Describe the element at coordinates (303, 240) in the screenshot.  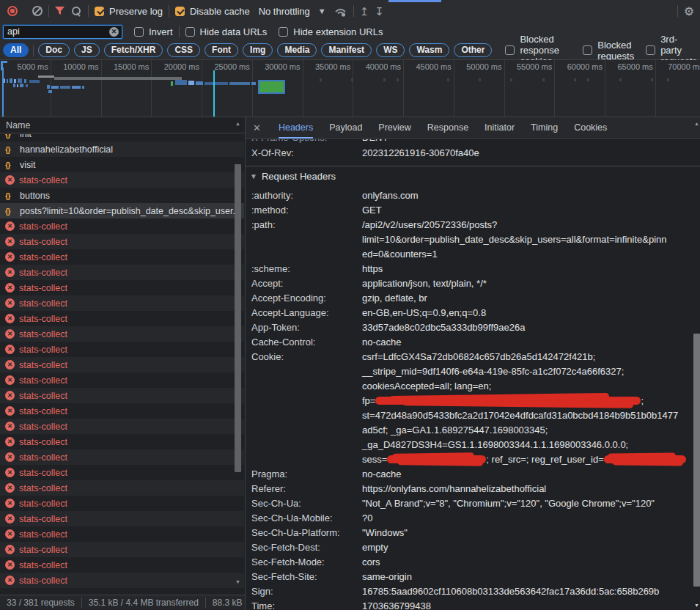
I see `header-name: :path:` at that location.